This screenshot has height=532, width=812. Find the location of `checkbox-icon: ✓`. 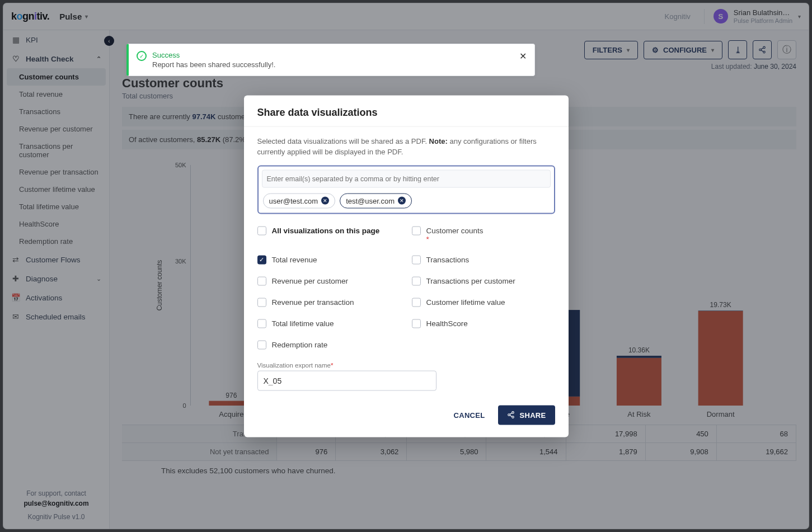

checkbox-icon: ✓ is located at coordinates (262, 260).